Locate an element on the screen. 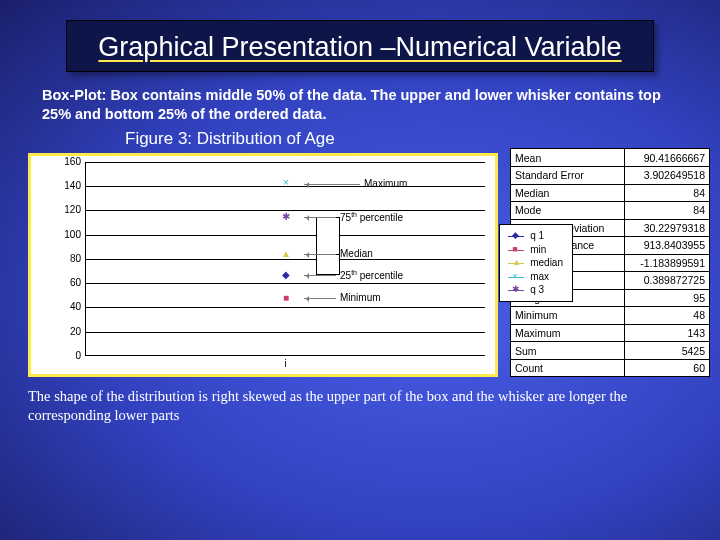  table-row: Sum5425 is located at coordinates (610, 351).